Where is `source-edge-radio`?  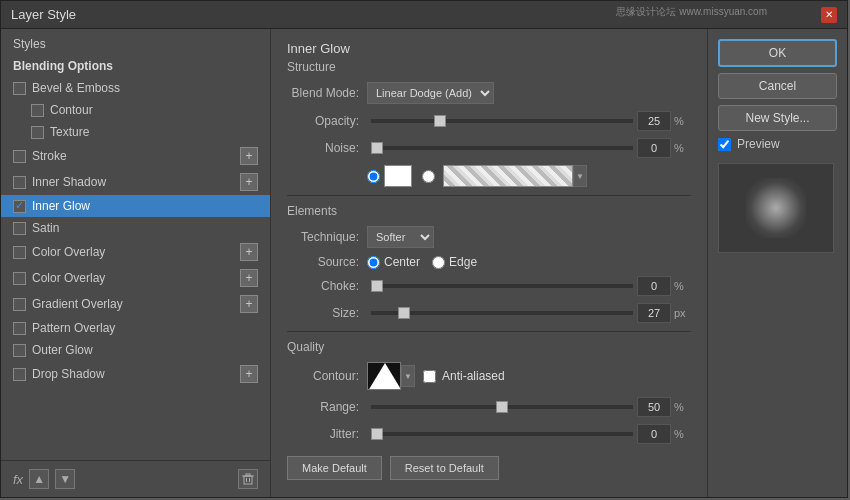
source-edge-radio is located at coordinates (438, 262).